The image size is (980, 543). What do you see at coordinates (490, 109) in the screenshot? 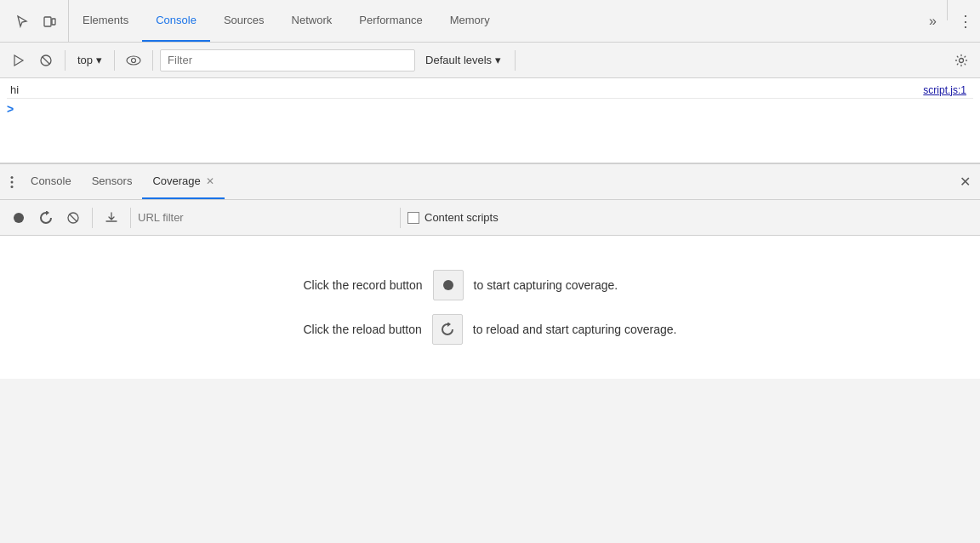
I see `console-prompt: >` at bounding box center [490, 109].